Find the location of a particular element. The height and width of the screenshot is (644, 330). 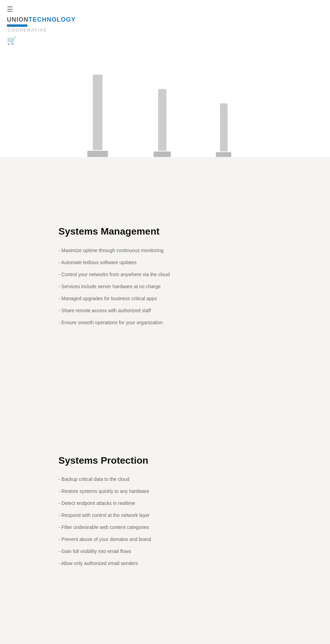

systems-protection-inner: Systems Protection - Backup critical dat… is located at coordinates (165, 511).